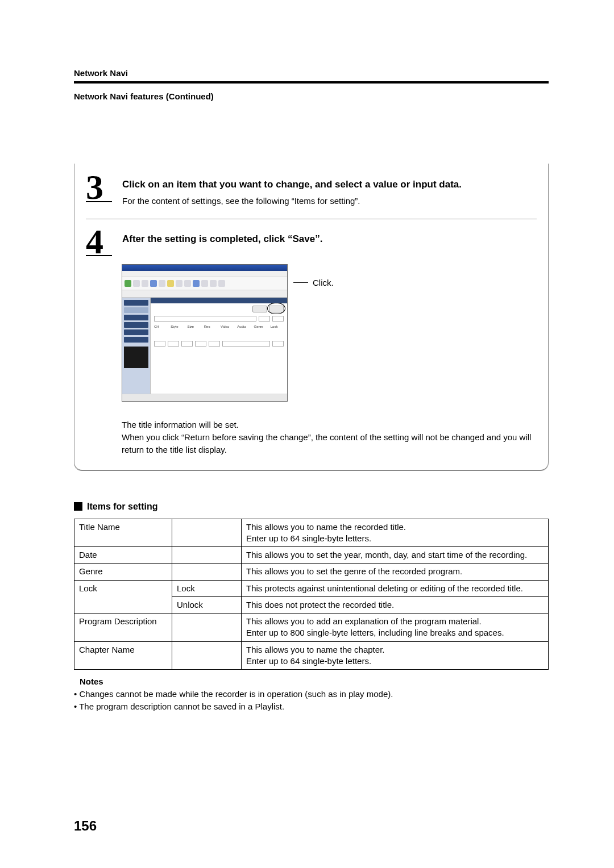 Image resolution: width=614 pixels, height=868 pixels. What do you see at coordinates (301, 283) in the screenshot?
I see `callout-leader-line` at bounding box center [301, 283].